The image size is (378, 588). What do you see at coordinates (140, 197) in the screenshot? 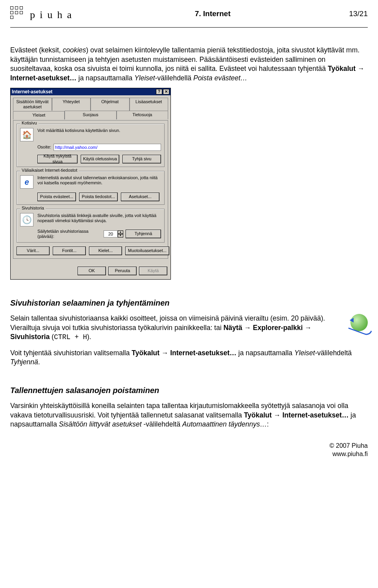
I see `settings-button: Asetukset...` at bounding box center [140, 197].